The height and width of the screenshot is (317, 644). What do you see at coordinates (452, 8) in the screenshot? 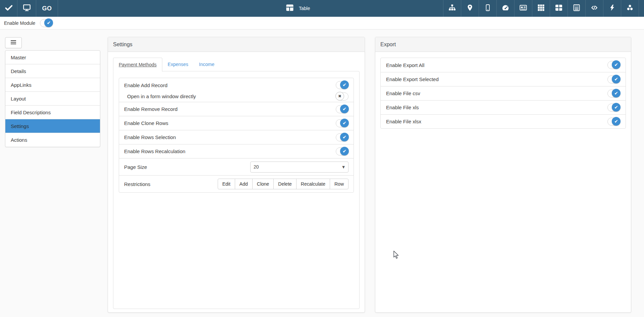
I see `sitemap-icon` at bounding box center [452, 8].